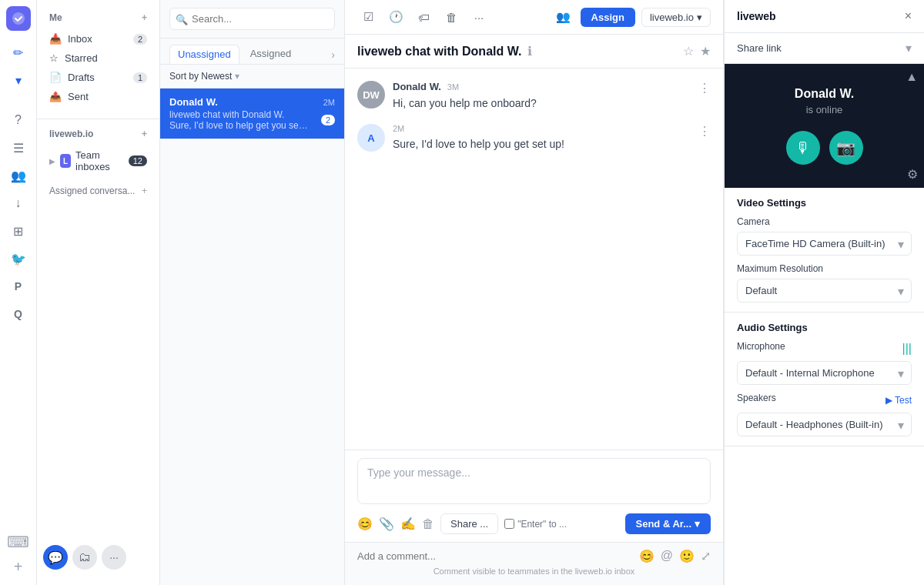  Describe the element at coordinates (428, 524) in the screenshot. I see `delete-icon: 🗑` at that location.